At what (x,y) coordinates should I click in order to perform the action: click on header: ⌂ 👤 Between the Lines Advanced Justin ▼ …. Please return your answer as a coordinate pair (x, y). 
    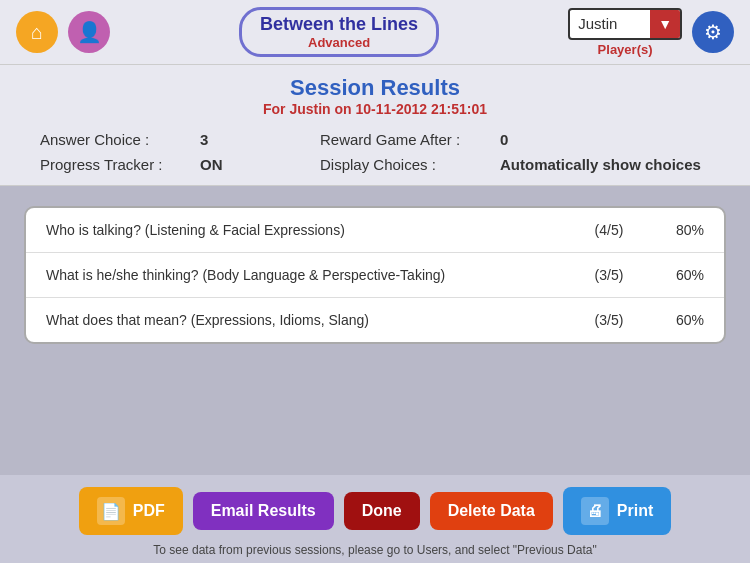
    Looking at the image, I should click on (375, 32).